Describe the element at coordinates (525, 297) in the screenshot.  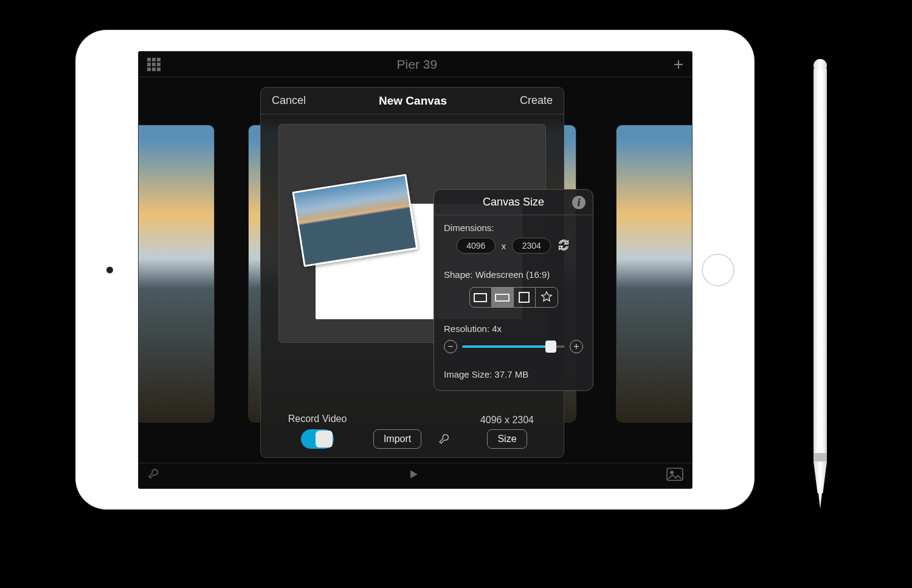
I see `shape-square-option` at that location.